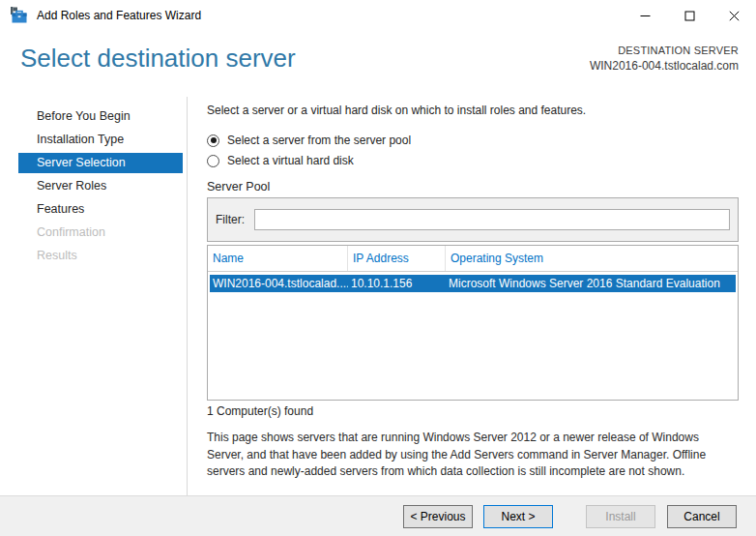 The height and width of the screenshot is (536, 756). Describe the element at coordinates (378, 64) in the screenshot. I see `wizard-header: Select destination server DESTINATION SE…` at that location.